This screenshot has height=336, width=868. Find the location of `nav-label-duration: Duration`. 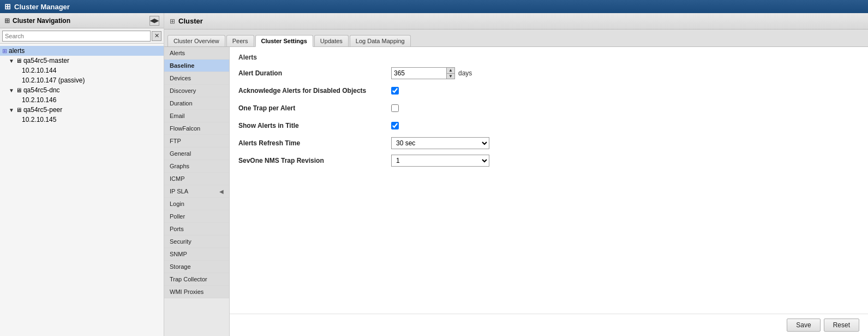

nav-label-duration: Duration is located at coordinates (181, 103).